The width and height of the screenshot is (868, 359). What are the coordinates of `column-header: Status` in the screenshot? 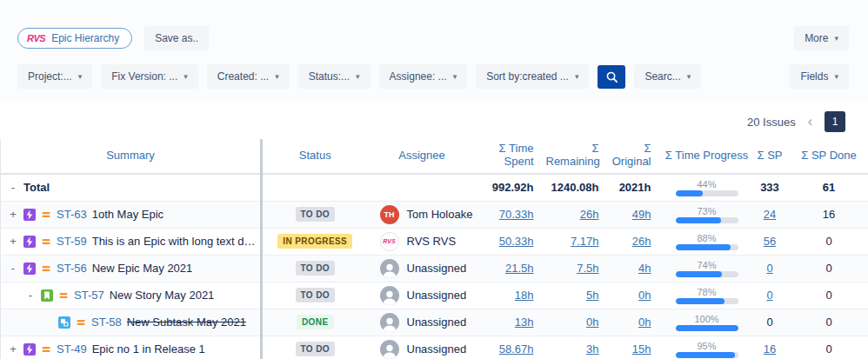 It's located at (315, 156).